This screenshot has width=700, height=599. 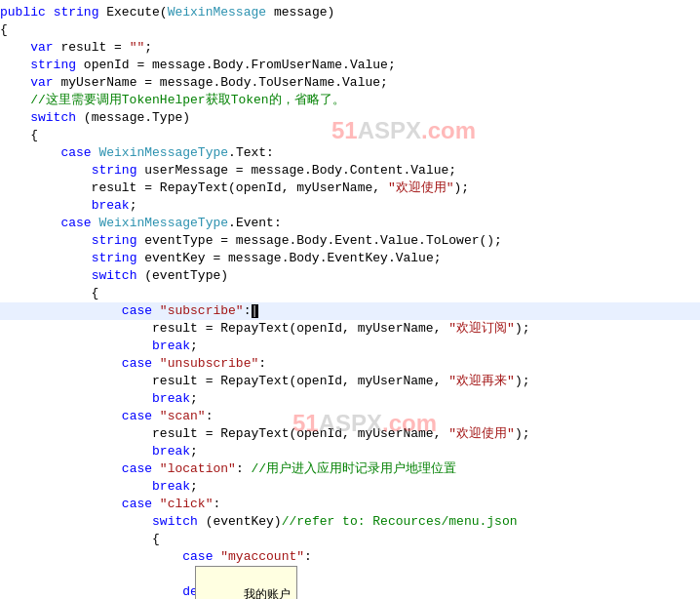 What do you see at coordinates (187, 100) in the screenshot?
I see `comment: //这里需要调用TokenHelper获取Token的，省略了。` at bounding box center [187, 100].